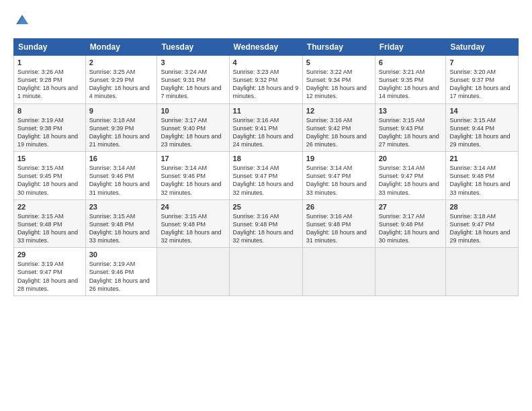 This screenshot has width=532, height=411. What do you see at coordinates (339, 133) in the screenshot?
I see `cell-content: Sunrise: 3:16 AMSunset: 9:42 PMDaylight:…` at bounding box center [339, 133].